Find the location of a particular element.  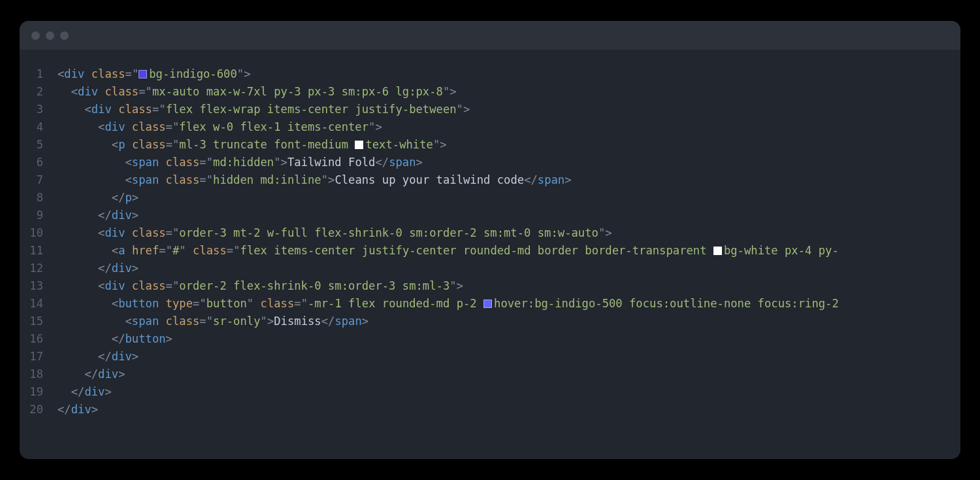

code-content: </p> is located at coordinates (509, 197).